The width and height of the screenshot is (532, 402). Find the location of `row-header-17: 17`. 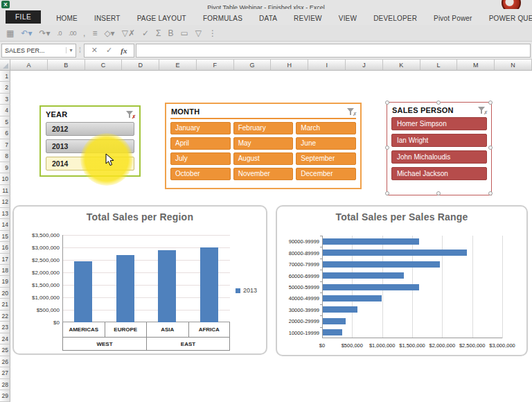

row-header-17: 17 is located at coordinates (6, 259).